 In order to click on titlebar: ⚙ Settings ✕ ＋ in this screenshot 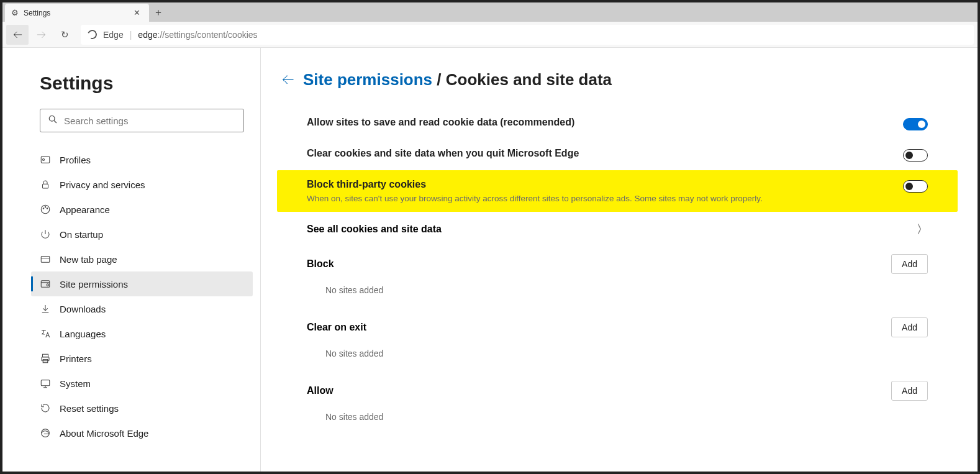, I will do `click(490, 12)`.